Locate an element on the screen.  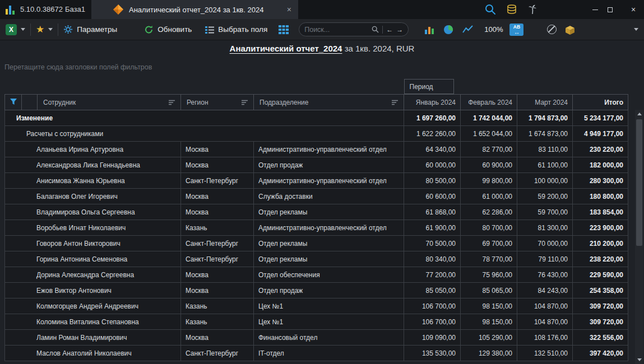
pivot-cell: 106 700,00 is located at coordinates (433, 306).